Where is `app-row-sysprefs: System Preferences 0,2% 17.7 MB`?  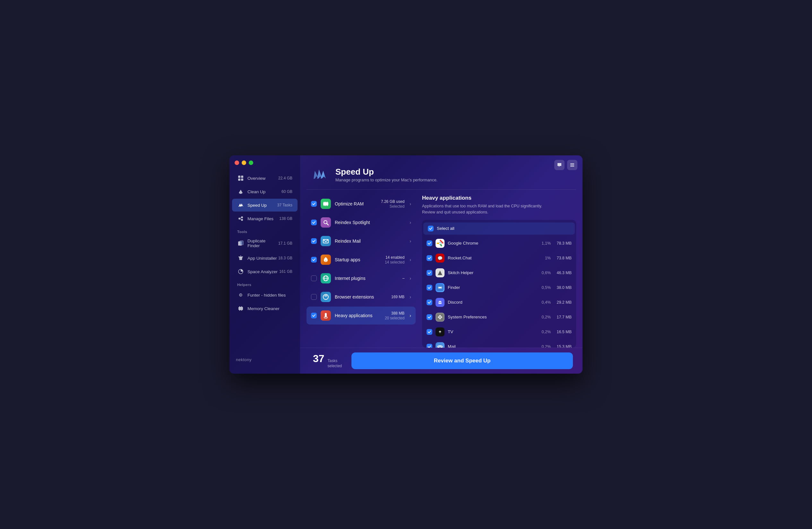 app-row-sysprefs: System Preferences 0,2% 17.7 MB is located at coordinates (499, 317).